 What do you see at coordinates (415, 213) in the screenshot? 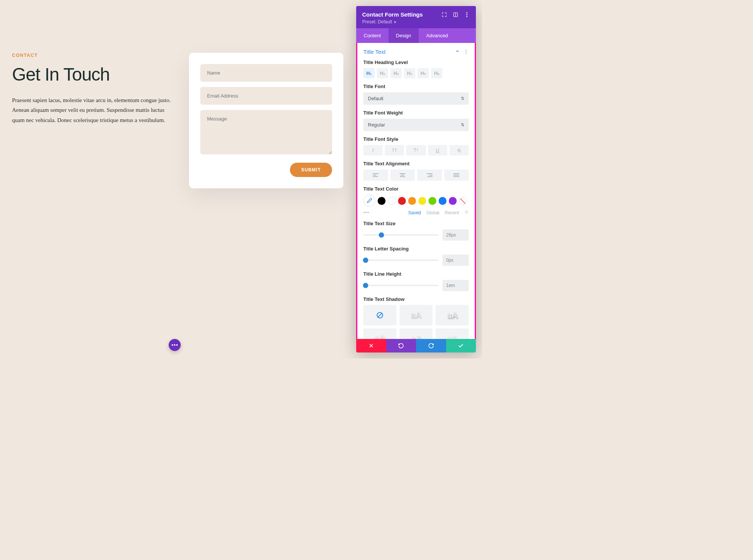
I see `color-tab-saved: Saved` at bounding box center [415, 213].